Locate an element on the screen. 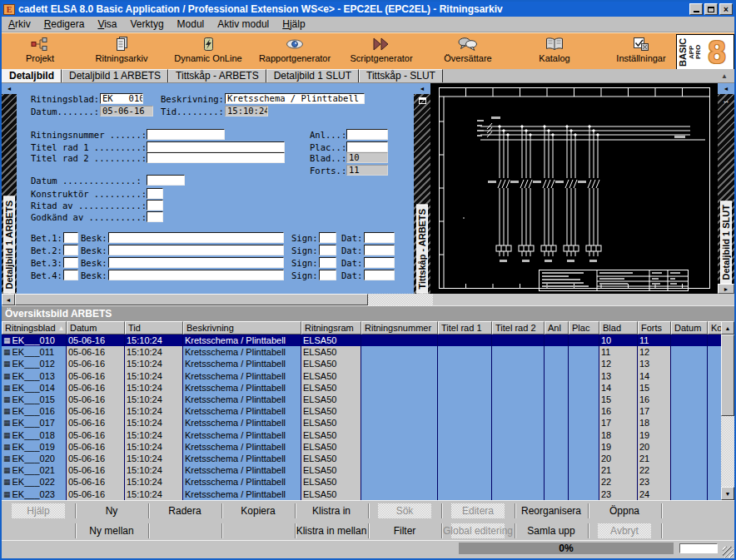 This screenshot has width=736, height=560. table-row: ▦EK___01105-06-1615:10:24Kretsschema / P… is located at coordinates (363, 352).